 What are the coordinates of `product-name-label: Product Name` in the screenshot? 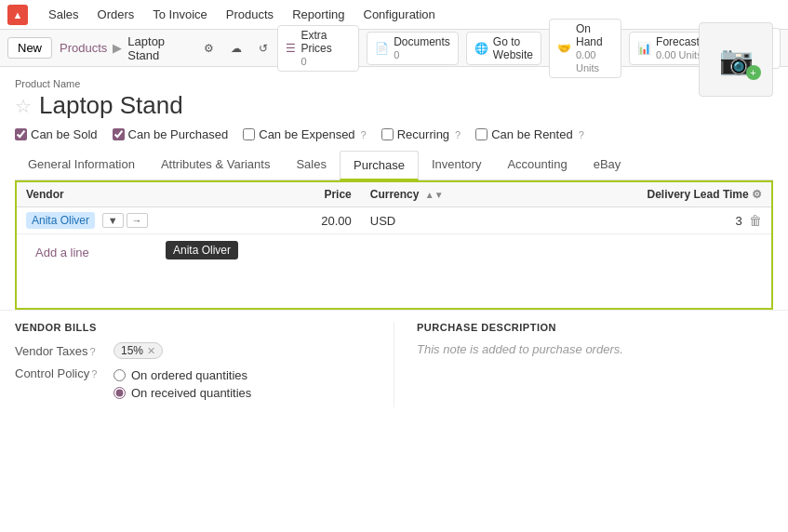 It's located at (394, 84).